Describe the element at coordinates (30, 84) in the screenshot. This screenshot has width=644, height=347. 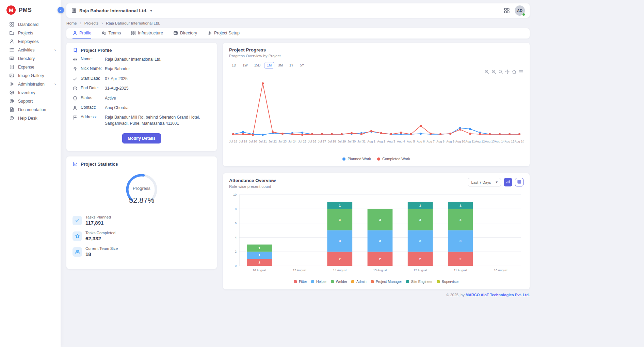
I see `sidebar-item-administration: Administration ›` at that location.